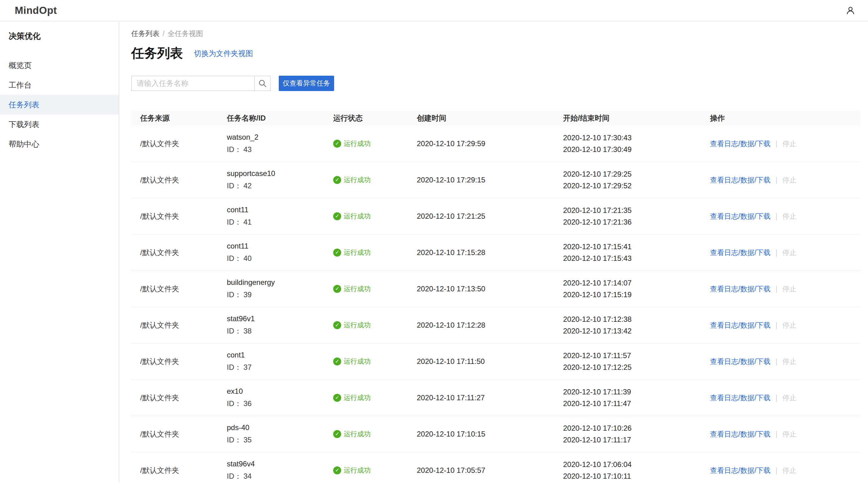 The width and height of the screenshot is (868, 483). What do you see at coordinates (490, 470) in the screenshot?
I see `task-created-time: 2020-12-10 17:05:57` at bounding box center [490, 470].